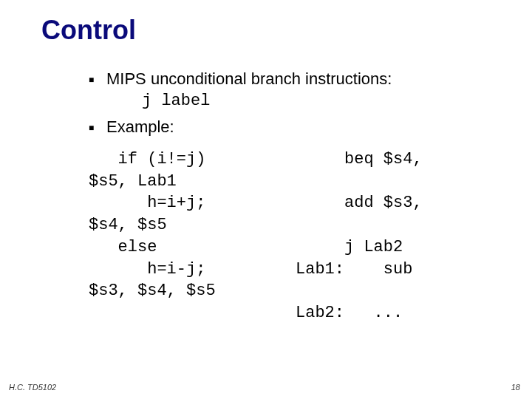 Image resolution: width=532 pixels, height=399 pixels. What do you see at coordinates (296, 313) in the screenshot?
I see `code-row: Lab2: ...` at bounding box center [296, 313].